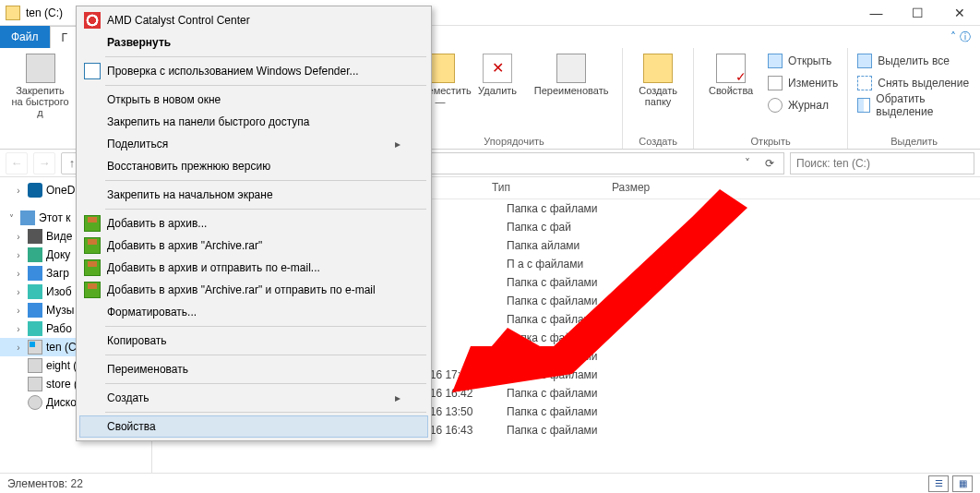  What do you see at coordinates (41, 68) in the screenshot?
I see `pin-icon` at bounding box center [41, 68].